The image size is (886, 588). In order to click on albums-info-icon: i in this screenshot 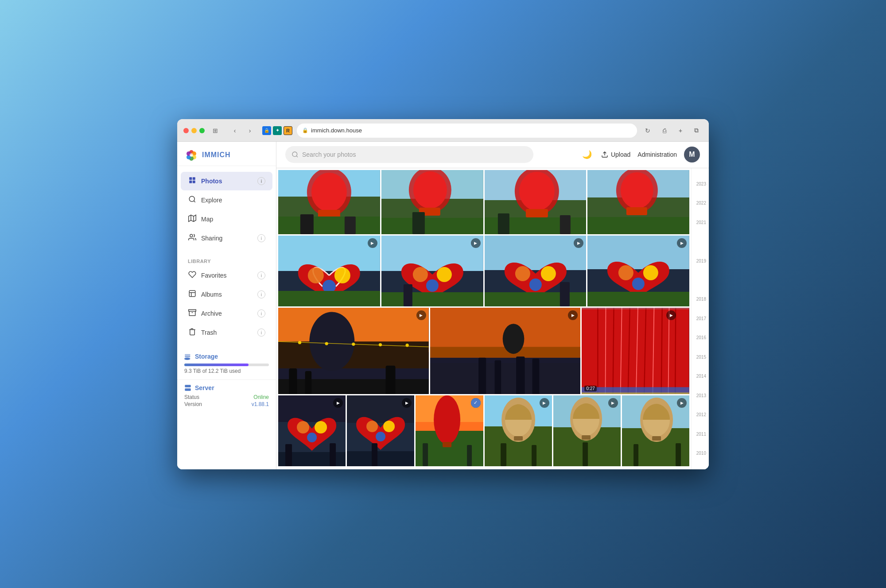, I will do `click(261, 294)`.